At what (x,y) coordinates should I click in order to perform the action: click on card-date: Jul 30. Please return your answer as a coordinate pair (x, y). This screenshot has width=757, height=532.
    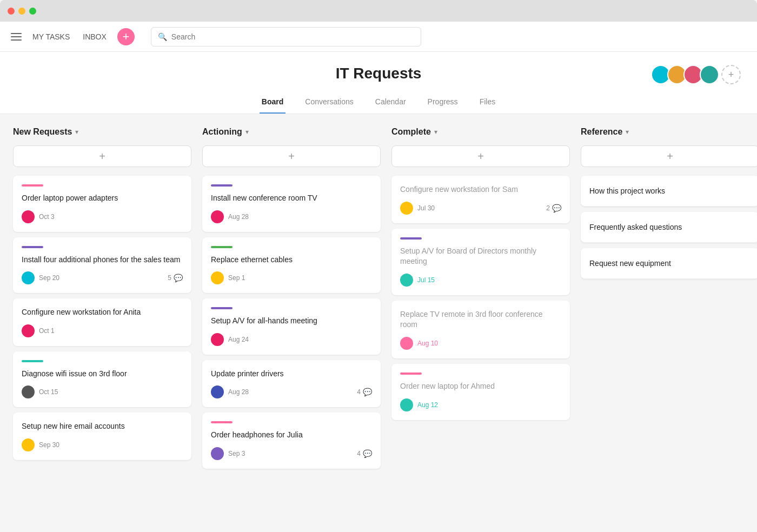
    Looking at the image, I should click on (426, 208).